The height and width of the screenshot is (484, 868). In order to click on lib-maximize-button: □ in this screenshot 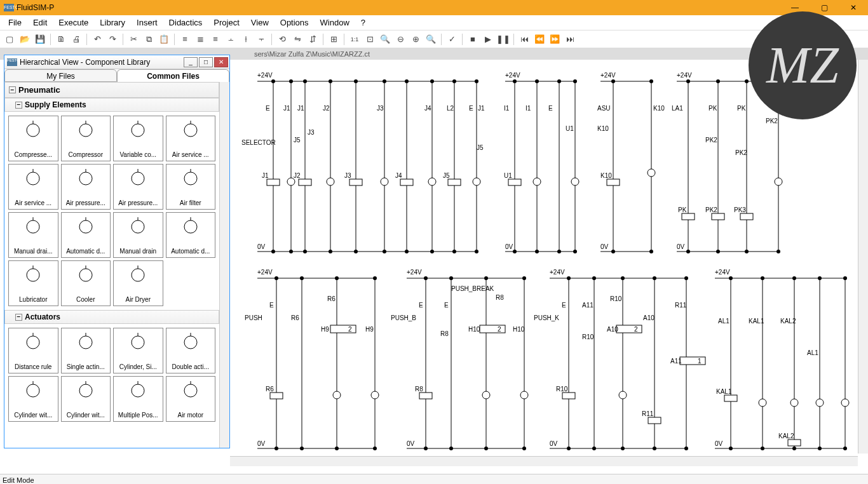, I will do `click(206, 62)`.